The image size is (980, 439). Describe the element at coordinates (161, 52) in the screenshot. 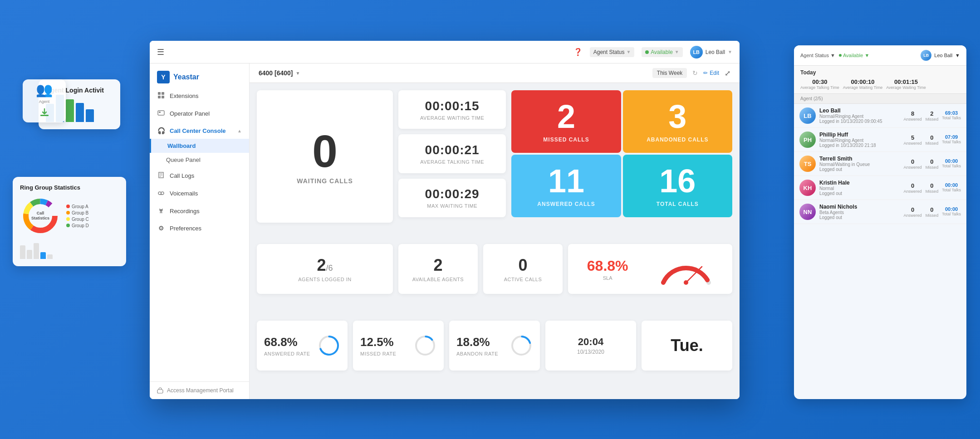

I see `top-bar-left: ☰` at that location.